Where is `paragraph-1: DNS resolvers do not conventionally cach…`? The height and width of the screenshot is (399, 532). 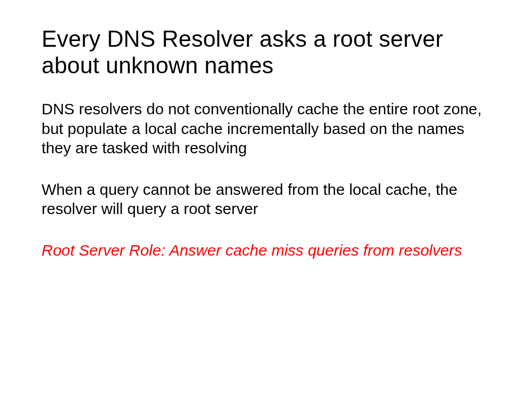
paragraph-1: DNS resolvers do not conventionally cach… is located at coordinates (266, 129).